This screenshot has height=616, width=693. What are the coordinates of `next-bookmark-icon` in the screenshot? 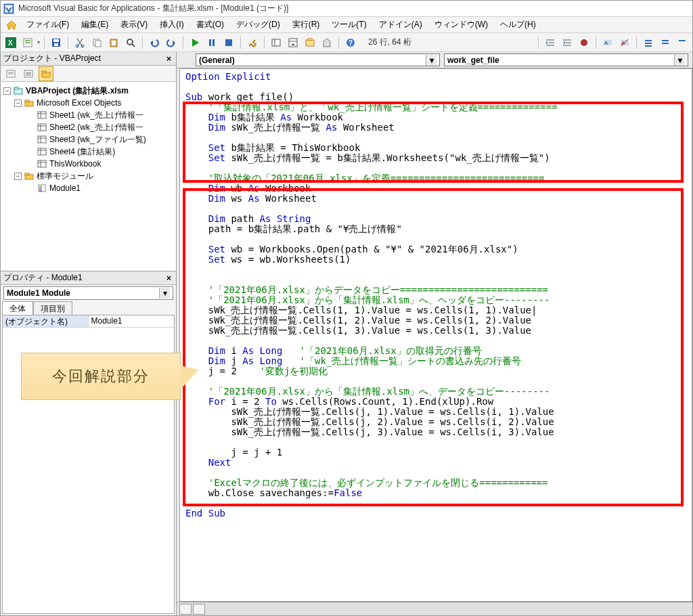 It's located at (665, 43).